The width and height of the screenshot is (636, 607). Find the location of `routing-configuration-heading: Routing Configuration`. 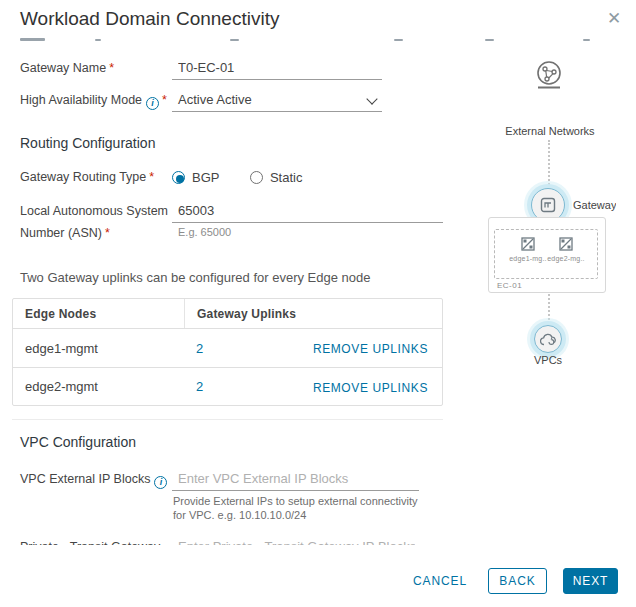

routing-configuration-heading: Routing Configuration is located at coordinates (228, 143).